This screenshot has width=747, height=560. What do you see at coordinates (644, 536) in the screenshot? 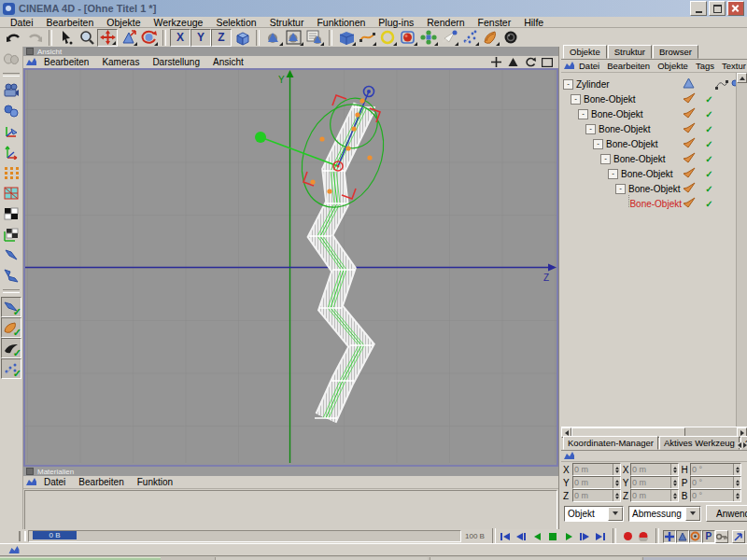
I see `autokey-button` at bounding box center [644, 536].